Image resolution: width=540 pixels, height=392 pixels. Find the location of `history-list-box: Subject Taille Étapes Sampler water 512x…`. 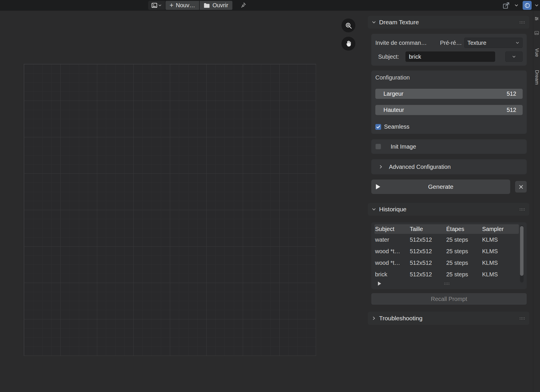

history-list-box: Subject Taille Étapes Sampler water 512x… is located at coordinates (449, 256).